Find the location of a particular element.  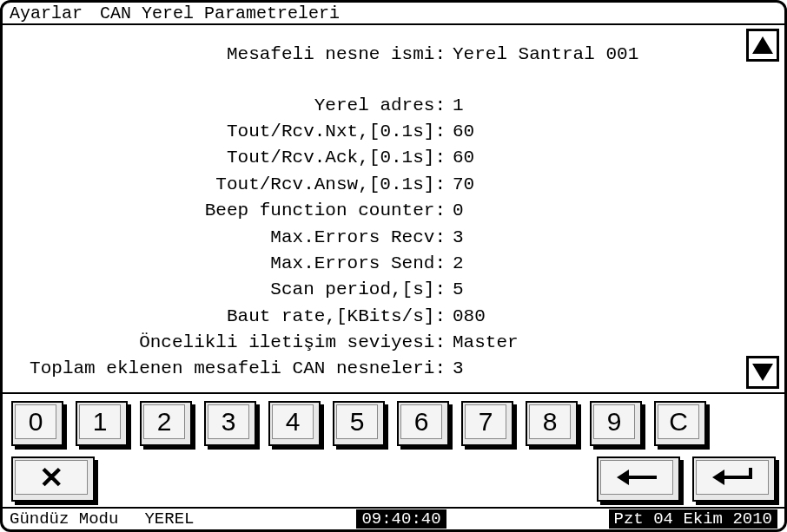

key-label: C is located at coordinates (678, 422).